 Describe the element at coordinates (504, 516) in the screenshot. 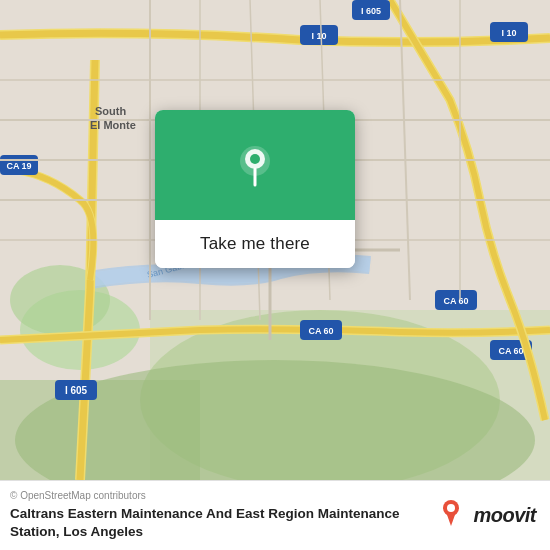

I see `moovit-text: moovit` at that location.